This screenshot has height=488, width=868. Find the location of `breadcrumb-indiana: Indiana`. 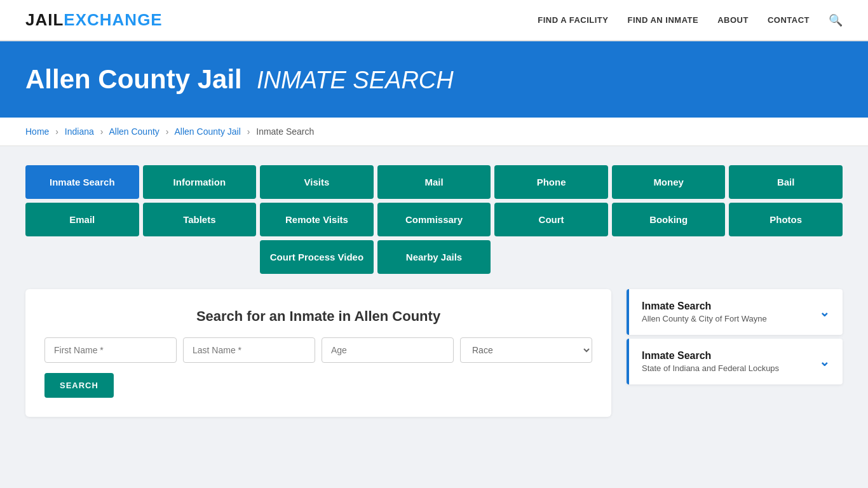

breadcrumb-indiana: Indiana is located at coordinates (79, 132).